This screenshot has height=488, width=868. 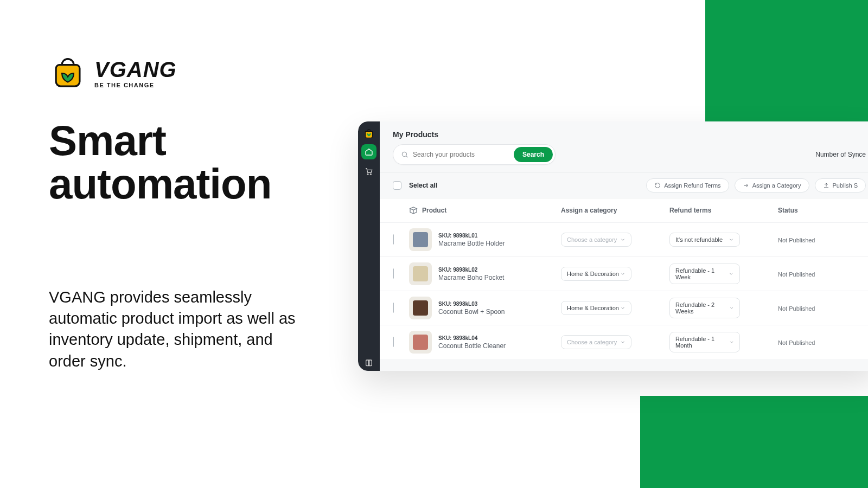 What do you see at coordinates (472, 243) in the screenshot?
I see `product-name: Macrame Bottle Holder` at bounding box center [472, 243].